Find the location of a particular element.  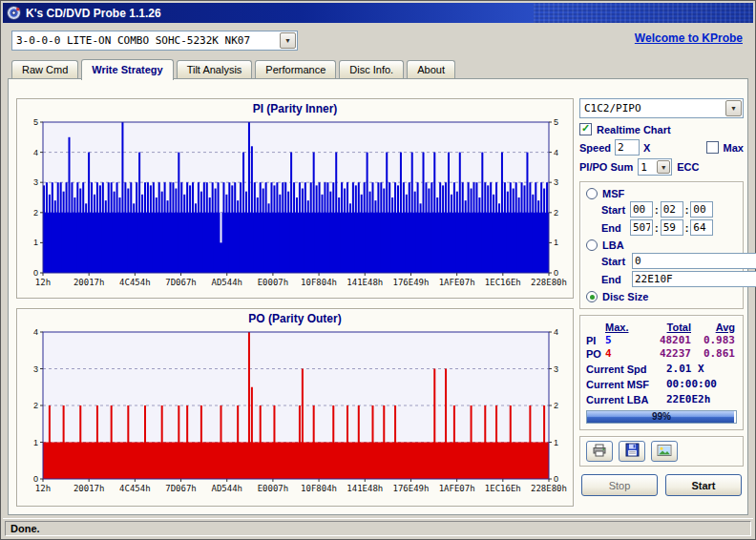

current-msf-label: Current MSF is located at coordinates (626, 384).